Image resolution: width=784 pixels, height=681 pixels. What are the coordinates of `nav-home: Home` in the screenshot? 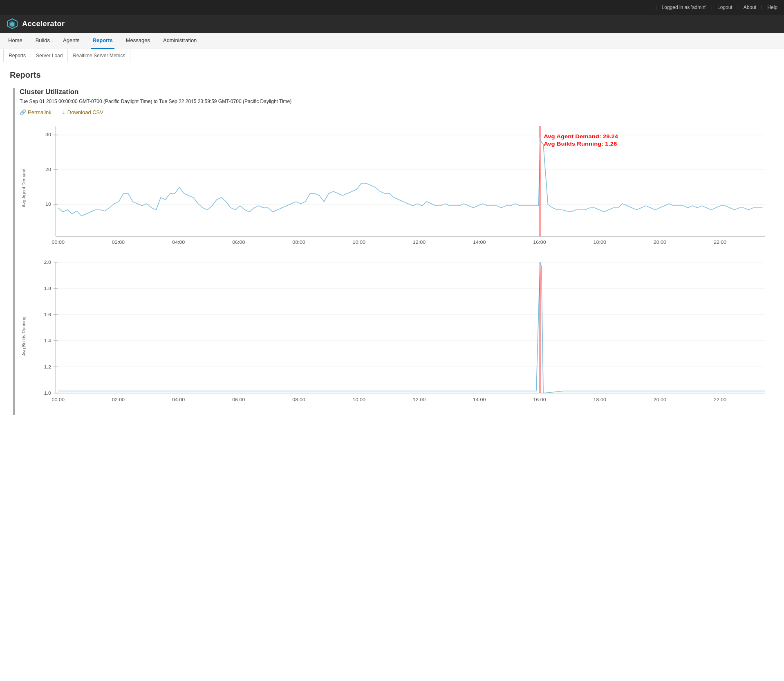 It's located at (16, 41).